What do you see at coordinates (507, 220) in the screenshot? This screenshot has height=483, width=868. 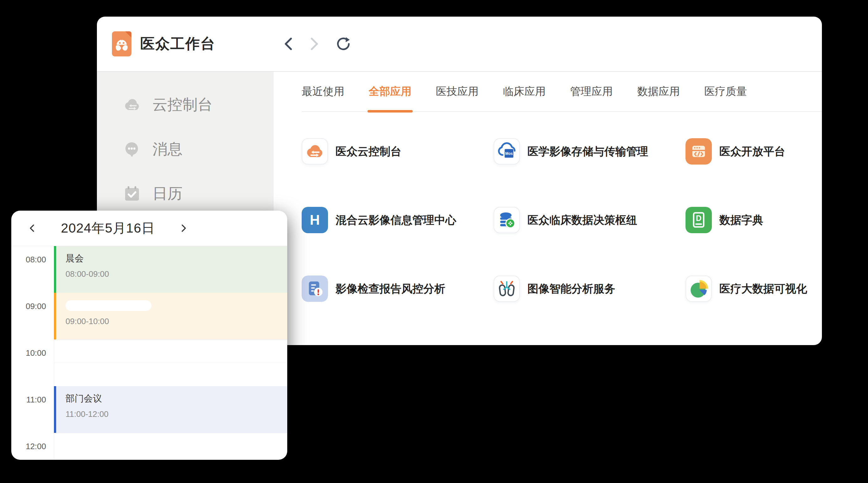 I see `database-plus-icon` at bounding box center [507, 220].